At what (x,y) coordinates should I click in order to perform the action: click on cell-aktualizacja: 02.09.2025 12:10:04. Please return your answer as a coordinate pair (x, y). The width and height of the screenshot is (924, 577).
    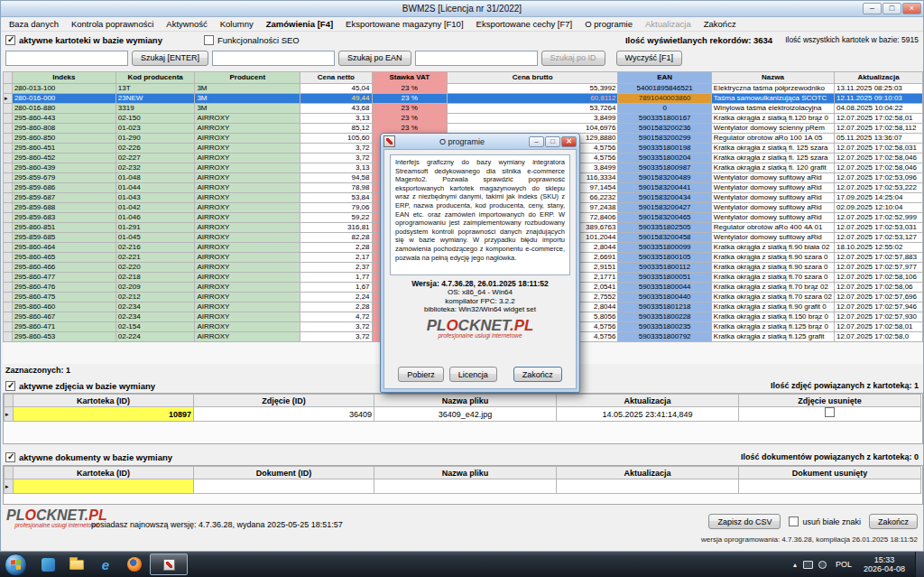
    Looking at the image, I should click on (879, 208).